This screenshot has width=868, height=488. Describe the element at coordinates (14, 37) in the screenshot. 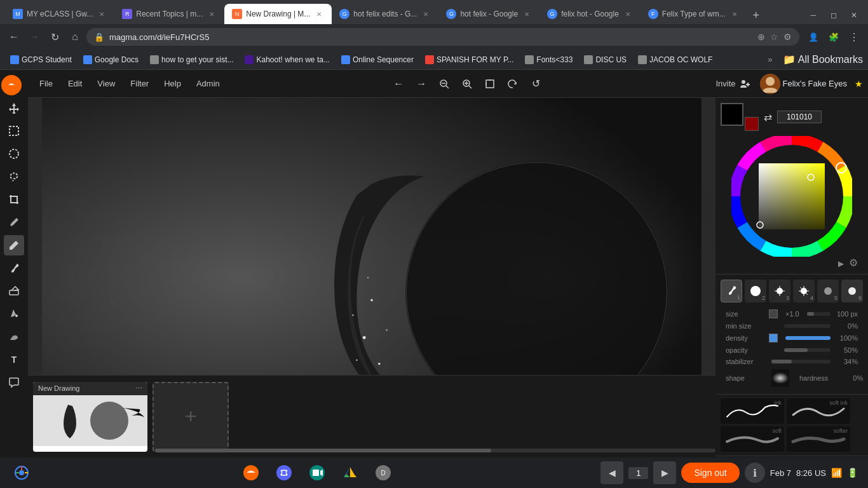

I see `back-button: ←` at that location.